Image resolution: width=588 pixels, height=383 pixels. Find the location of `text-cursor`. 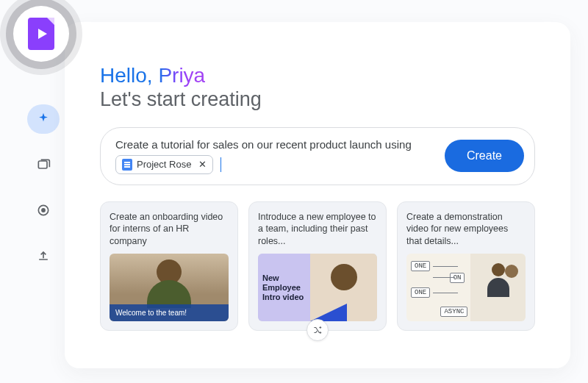

text-cursor is located at coordinates (220, 165).